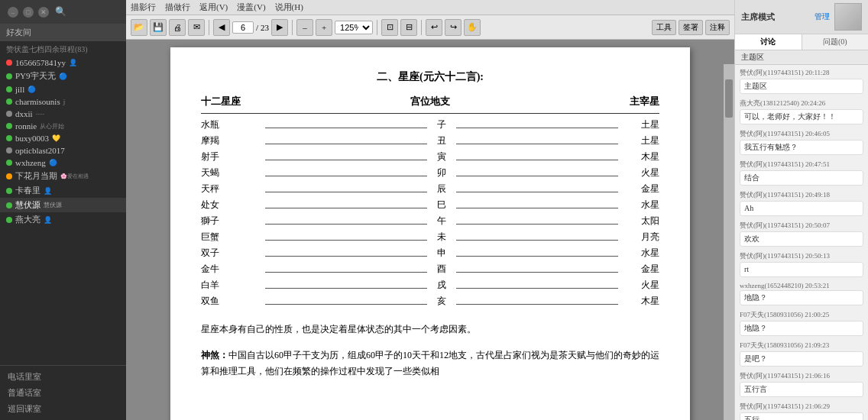  What do you see at coordinates (63, 102) in the screenshot?
I see `list-item: charmisounis j` at bounding box center [63, 102].